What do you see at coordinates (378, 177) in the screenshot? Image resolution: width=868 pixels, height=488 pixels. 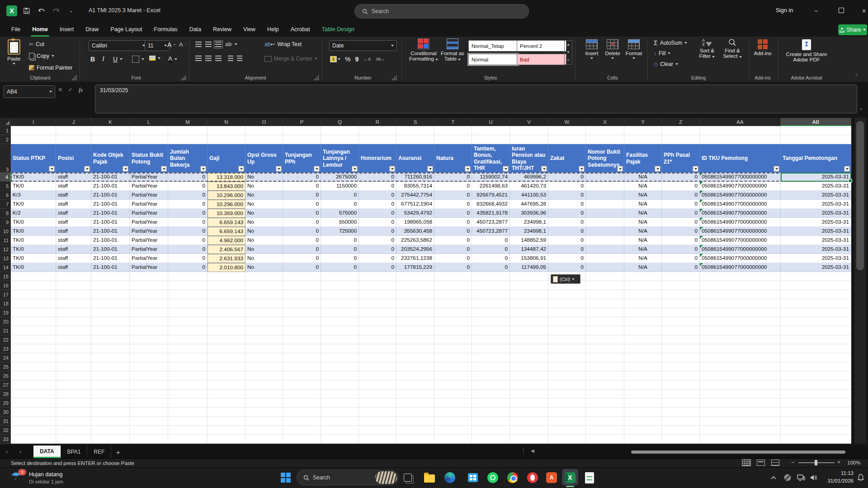 I see `data-cell-r4cR: 0` at bounding box center [378, 177].